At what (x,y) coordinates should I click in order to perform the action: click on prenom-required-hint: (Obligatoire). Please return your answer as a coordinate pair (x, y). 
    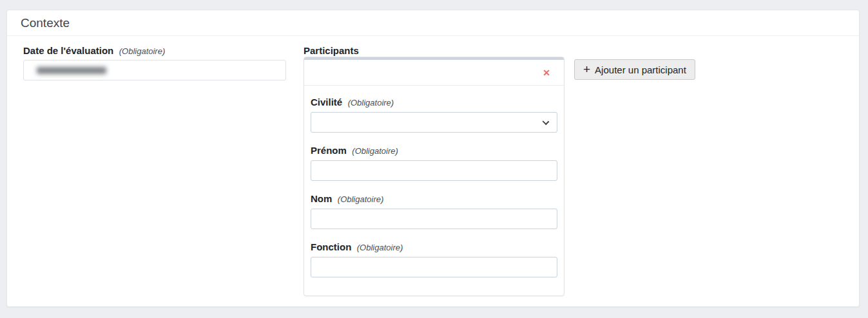
    Looking at the image, I should click on (375, 151).